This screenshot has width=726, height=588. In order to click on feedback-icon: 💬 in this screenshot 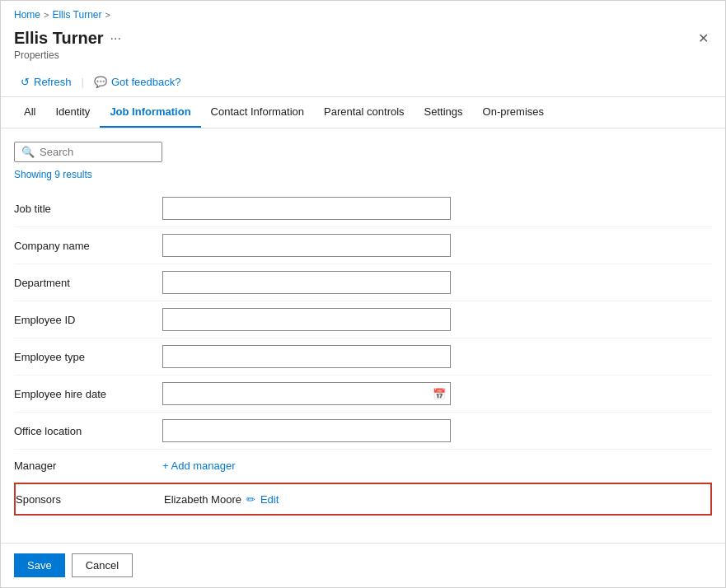, I will do `click(101, 82)`.